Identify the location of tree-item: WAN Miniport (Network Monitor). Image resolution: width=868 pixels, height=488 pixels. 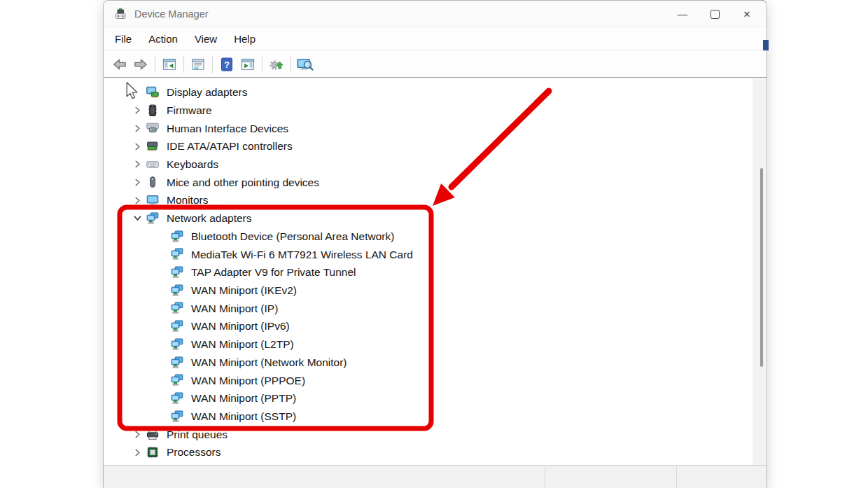
(428, 363).